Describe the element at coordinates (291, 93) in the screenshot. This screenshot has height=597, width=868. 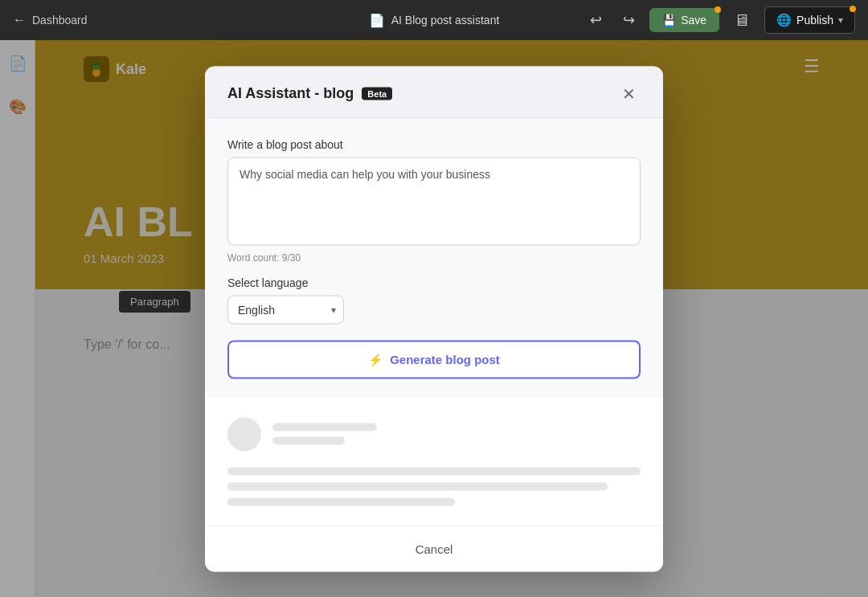
I see `modal-title: AI Assistant - blog` at that location.